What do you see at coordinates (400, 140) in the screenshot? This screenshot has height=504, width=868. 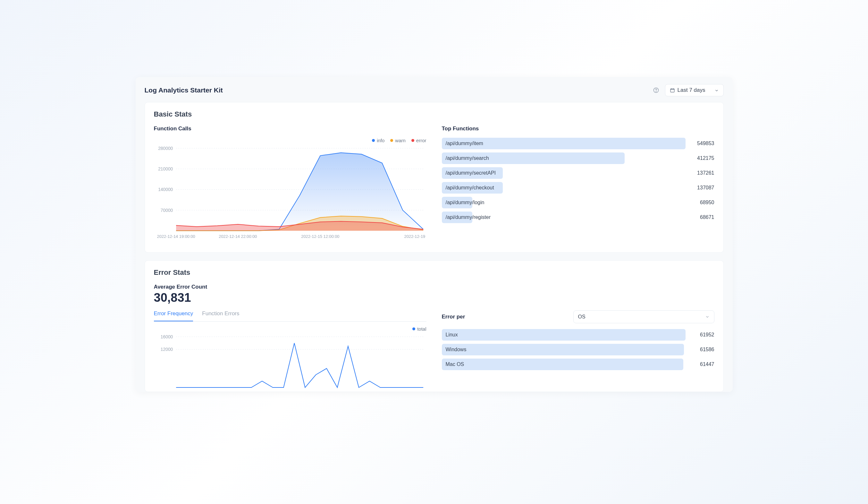 I see `legend-label: warn` at bounding box center [400, 140].